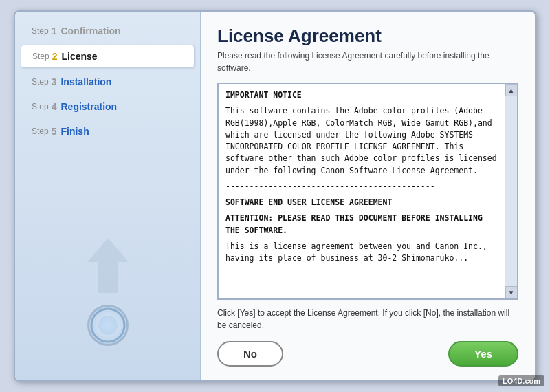  Describe the element at coordinates (512, 191) in the screenshot. I see `scroll-track` at that location.